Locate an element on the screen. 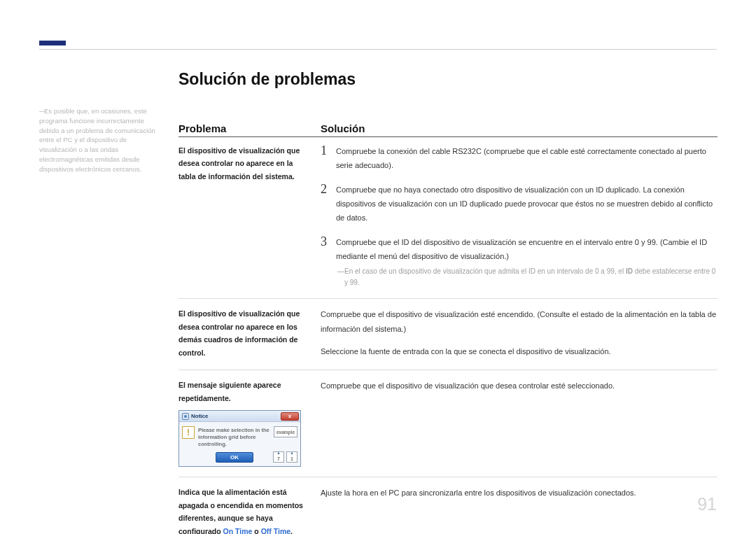 The image size is (756, 534). step: 2 Compruebe que no haya conectado otro d… is located at coordinates (519, 204).